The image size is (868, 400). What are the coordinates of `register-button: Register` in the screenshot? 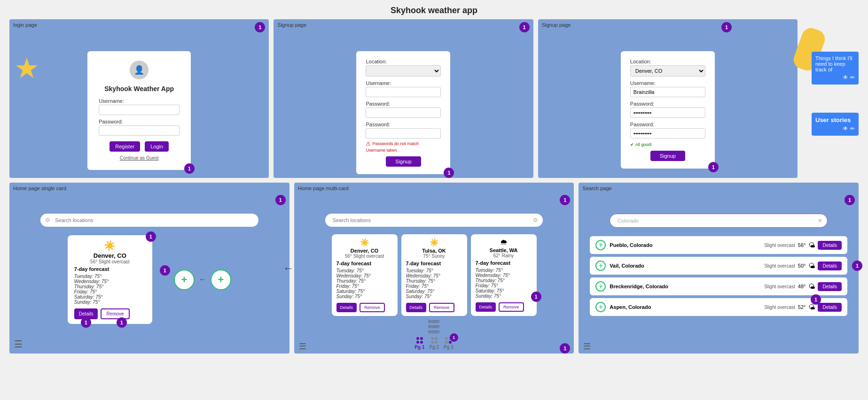 It's located at (125, 146).